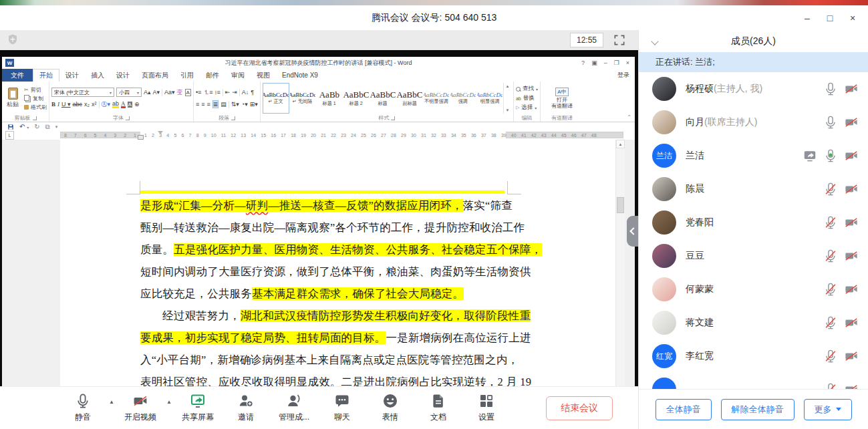  Describe the element at coordinates (390, 408) in the screenshot. I see `toolbar-表情: 表情` at that location.